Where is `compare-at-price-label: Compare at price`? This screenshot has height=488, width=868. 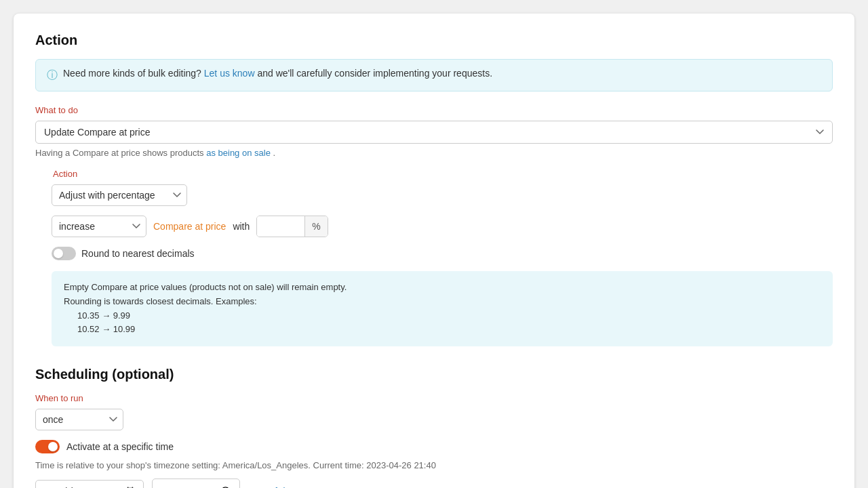
compare-at-price-label: Compare at price is located at coordinates (190, 226).